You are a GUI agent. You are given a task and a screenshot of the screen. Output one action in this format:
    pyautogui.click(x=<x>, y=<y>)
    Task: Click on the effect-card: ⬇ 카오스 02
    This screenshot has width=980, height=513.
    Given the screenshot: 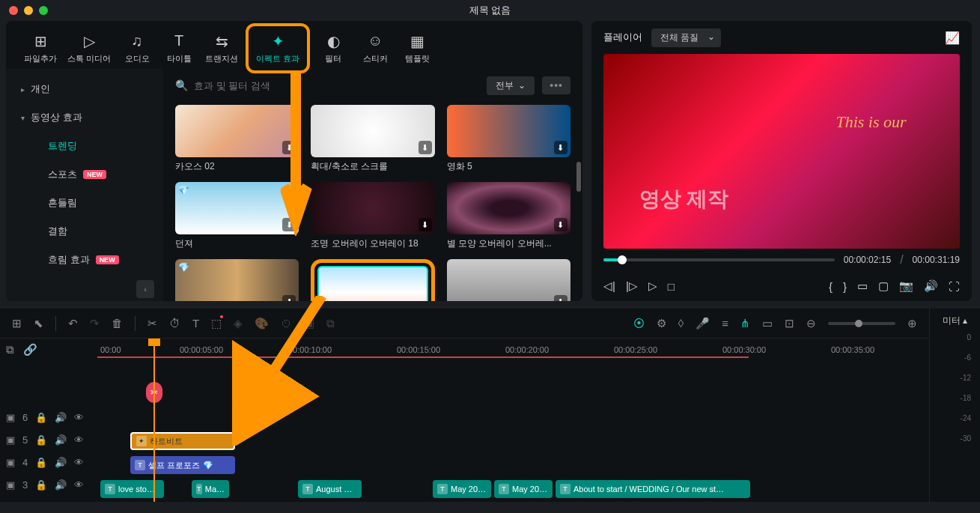 What is the action you would take?
    pyautogui.click(x=237, y=139)
    